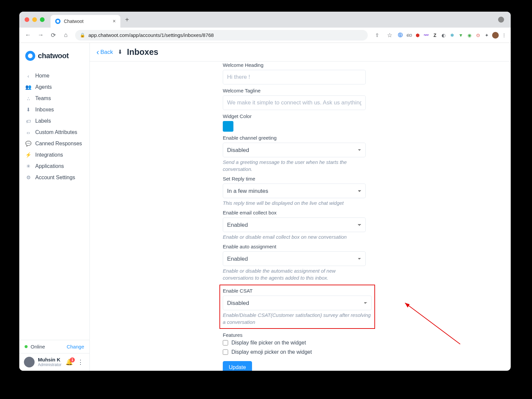 Image resolution: width=532 pixels, height=399 pixels. I want to click on logo-text: chatwoot, so click(53, 56).